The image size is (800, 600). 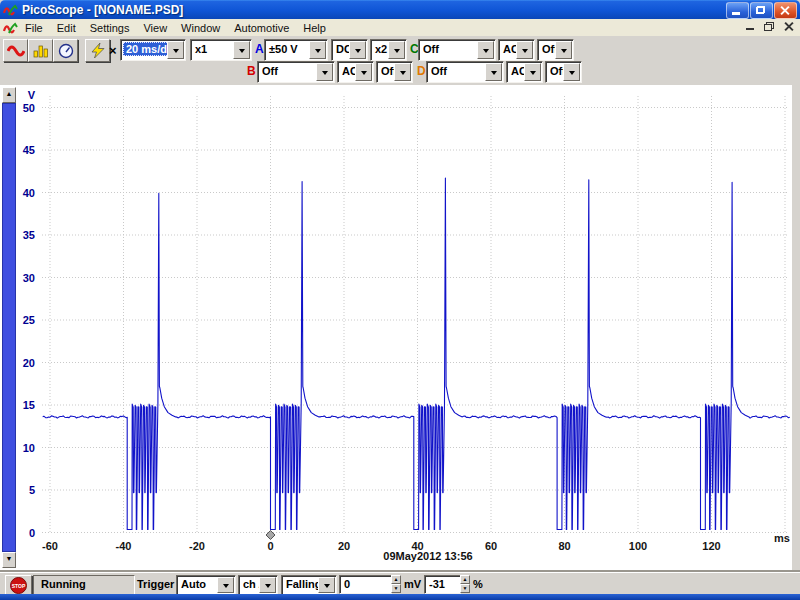 What do you see at coordinates (98, 50) in the screenshot?
I see `auto-setup-button` at bounding box center [98, 50].